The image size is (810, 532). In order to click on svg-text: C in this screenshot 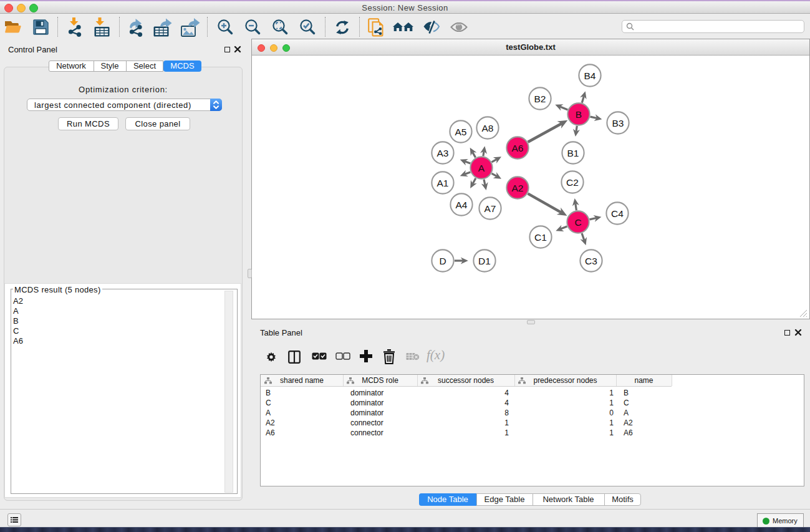, I will do `click(577, 222)`.